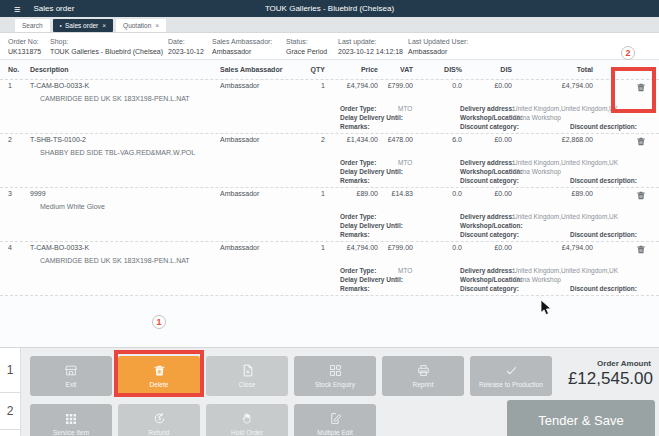 Image resolution: width=659 pixels, height=436 pixels. What do you see at coordinates (32, 26) in the screenshot?
I see `tab-search-label: Search` at bounding box center [32, 26].